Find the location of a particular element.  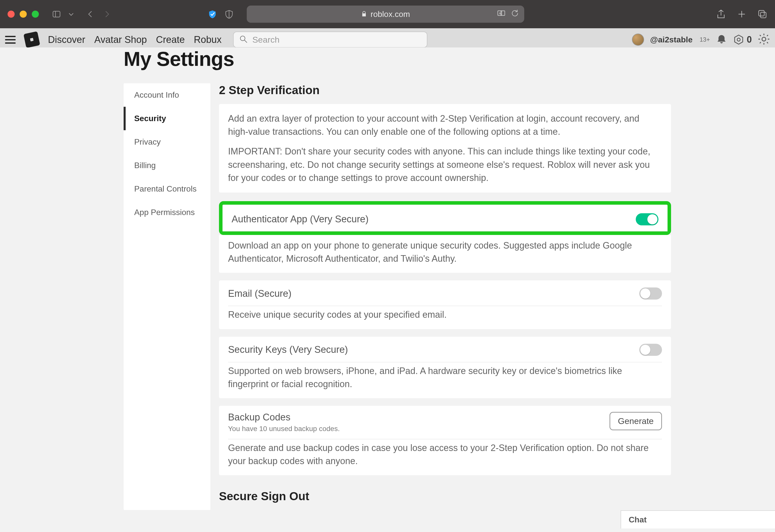

option-security-keys: Security Keys (Very Secure) Supported on… is located at coordinates (445, 368).